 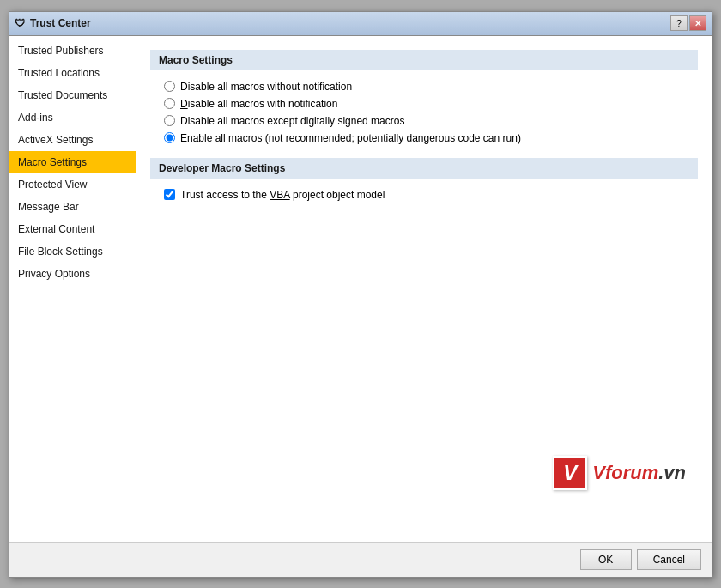 What do you see at coordinates (431, 121) in the screenshot?
I see `macro-option-3: Disable all macros except digitally sign…` at bounding box center [431, 121].